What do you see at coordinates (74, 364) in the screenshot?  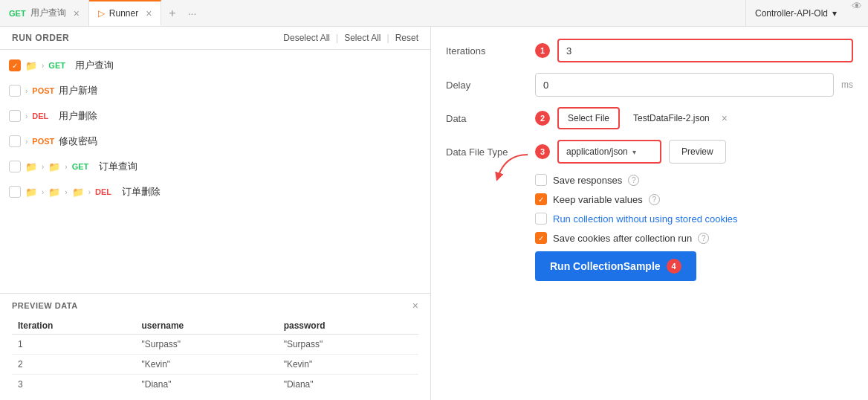 I see `table-cell: 2` at bounding box center [74, 364].